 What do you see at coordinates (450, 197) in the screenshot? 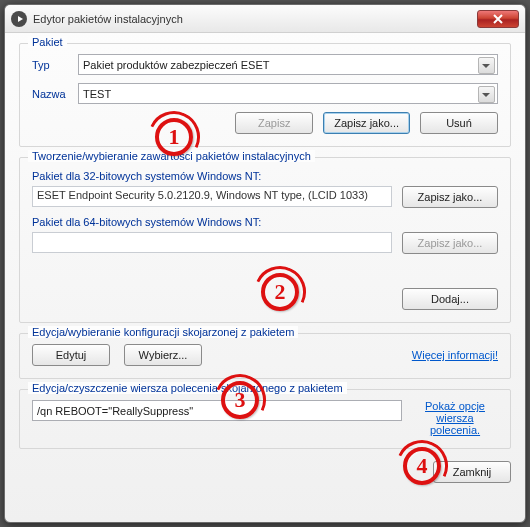
I see `pkg32-saveas-button: Zapisz jako...` at bounding box center [450, 197].